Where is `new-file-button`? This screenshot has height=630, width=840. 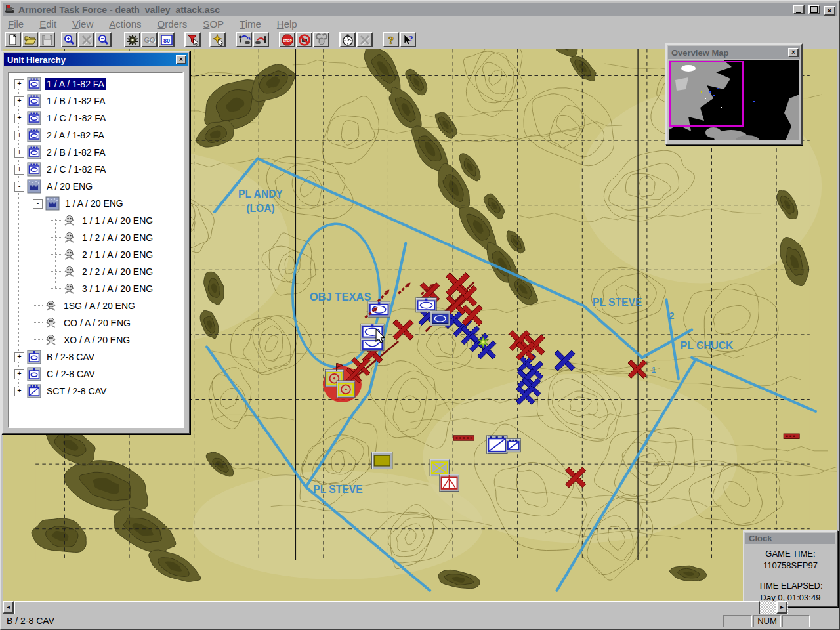
new-file-button is located at coordinates (13, 39).